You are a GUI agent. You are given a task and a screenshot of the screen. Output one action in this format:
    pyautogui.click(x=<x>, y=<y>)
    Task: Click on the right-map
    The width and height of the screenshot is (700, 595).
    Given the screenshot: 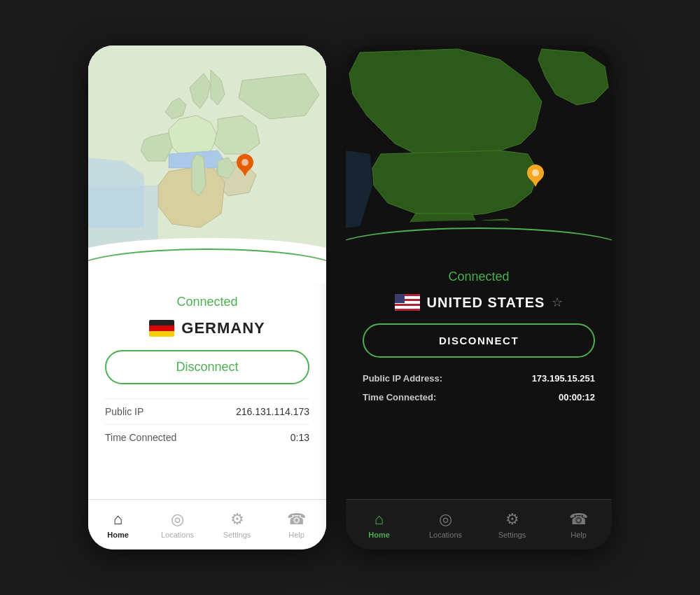 What is the action you would take?
    pyautogui.click(x=479, y=154)
    